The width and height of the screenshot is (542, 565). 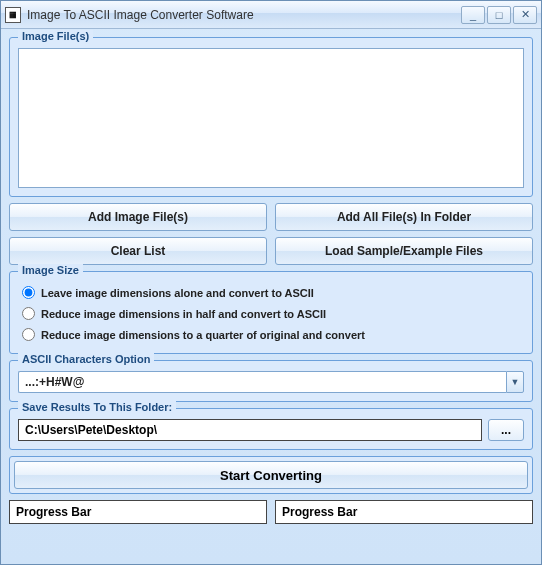 What do you see at coordinates (271, 475) in the screenshot?
I see `start-converting-button: Start Converting` at bounding box center [271, 475].